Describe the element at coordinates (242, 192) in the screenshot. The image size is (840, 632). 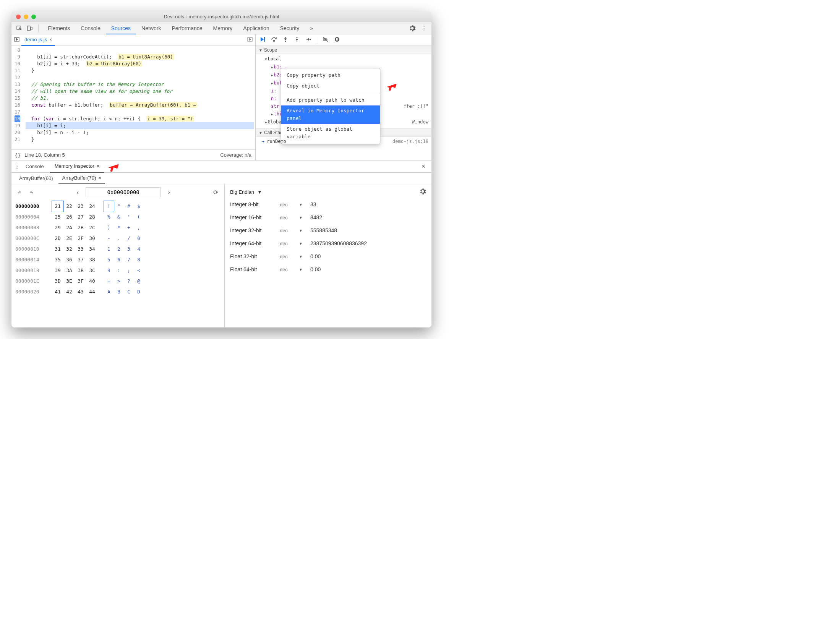
I see `endian-select: Big Endian` at that location.